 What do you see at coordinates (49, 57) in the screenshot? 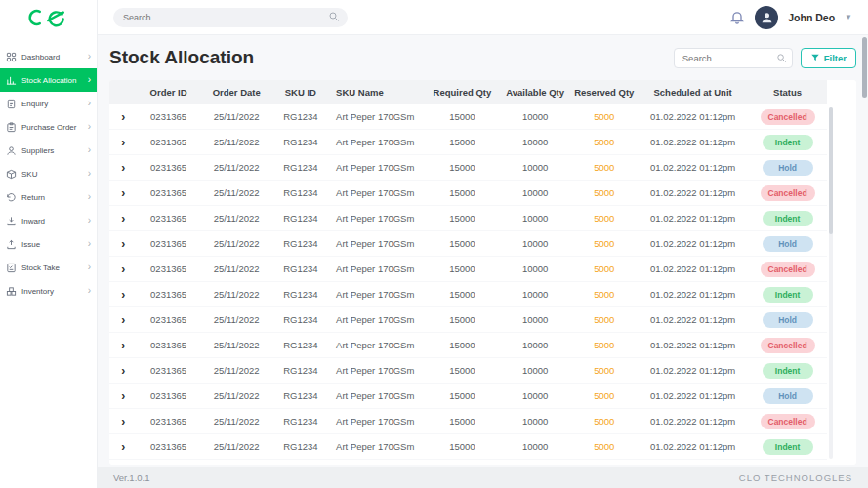
I see `sidebar-item-dashboard: Dashboard›` at bounding box center [49, 57].